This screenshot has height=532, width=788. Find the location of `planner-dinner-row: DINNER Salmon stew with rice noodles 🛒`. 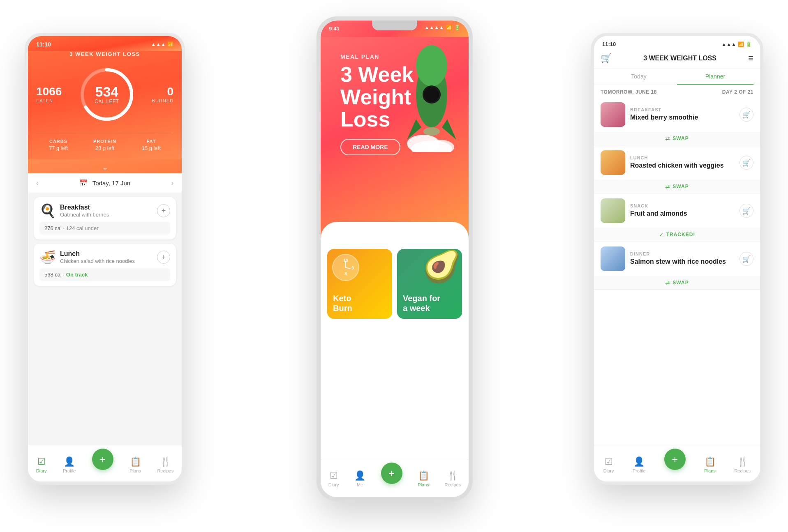

planner-dinner-row: DINNER Salmon stew with rice noodles 🛒 is located at coordinates (677, 259).